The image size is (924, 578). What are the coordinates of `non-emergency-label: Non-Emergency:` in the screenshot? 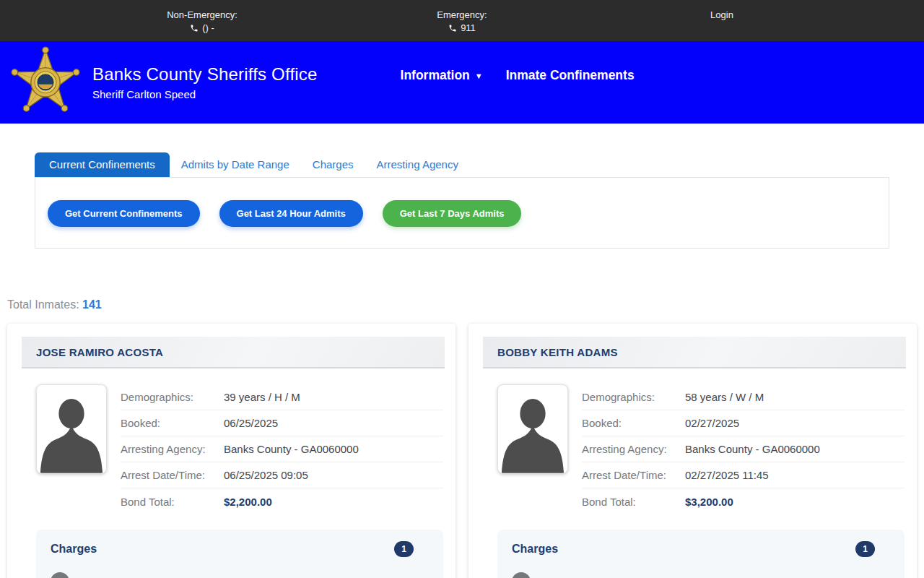 It's located at (202, 14).